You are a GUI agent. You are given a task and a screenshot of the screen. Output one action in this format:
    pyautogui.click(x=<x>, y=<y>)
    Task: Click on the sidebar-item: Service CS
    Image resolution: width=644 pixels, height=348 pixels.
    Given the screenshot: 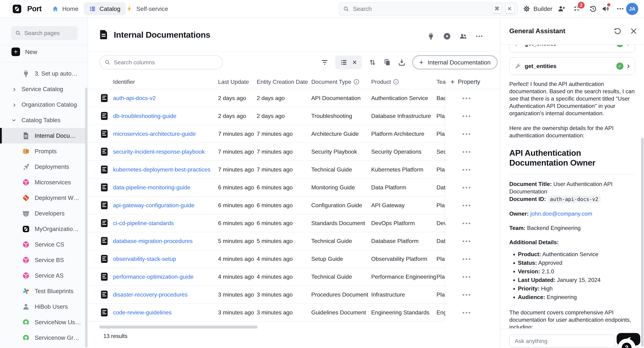 What is the action you would take?
    pyautogui.click(x=43, y=244)
    